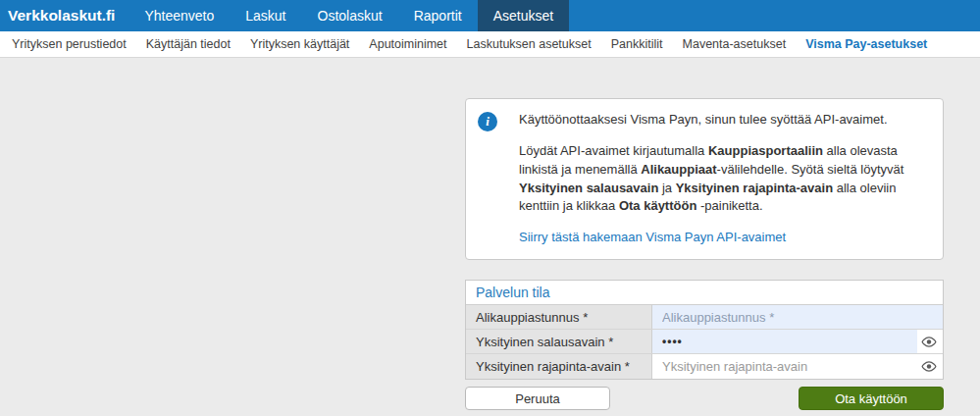 This screenshot has height=416, width=980. I want to click on cancel-button: Peruuta, so click(538, 398).